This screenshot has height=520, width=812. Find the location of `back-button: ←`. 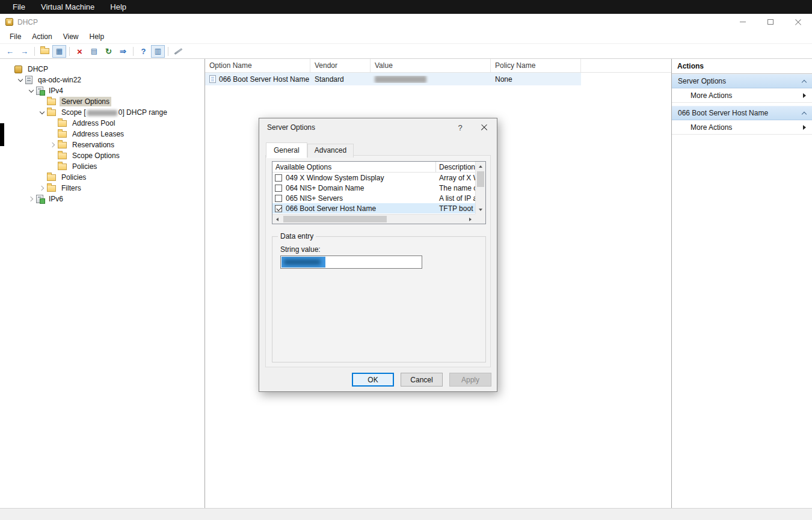

back-button: ← is located at coordinates (10, 52).